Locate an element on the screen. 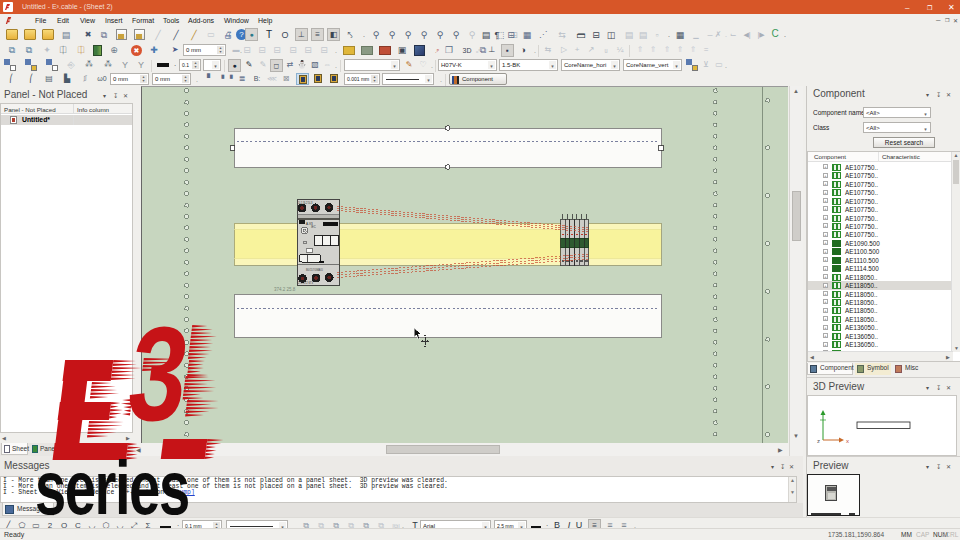 The width and height of the screenshot is (960, 540). svg-text: x is located at coordinates (848, 441).